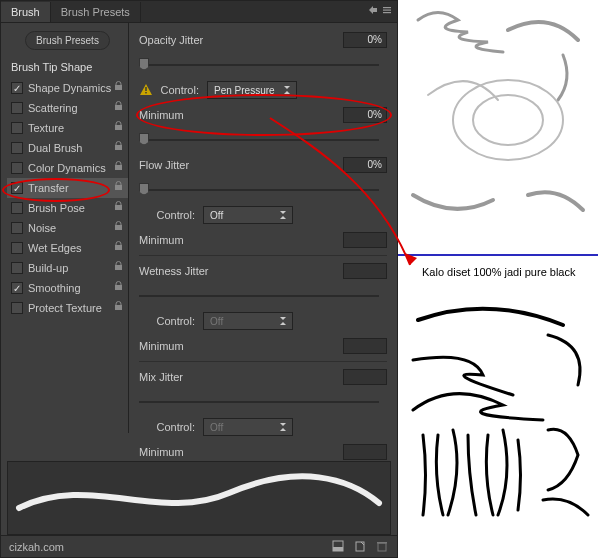  I want to click on flow-control-select: Off, so click(248, 215).